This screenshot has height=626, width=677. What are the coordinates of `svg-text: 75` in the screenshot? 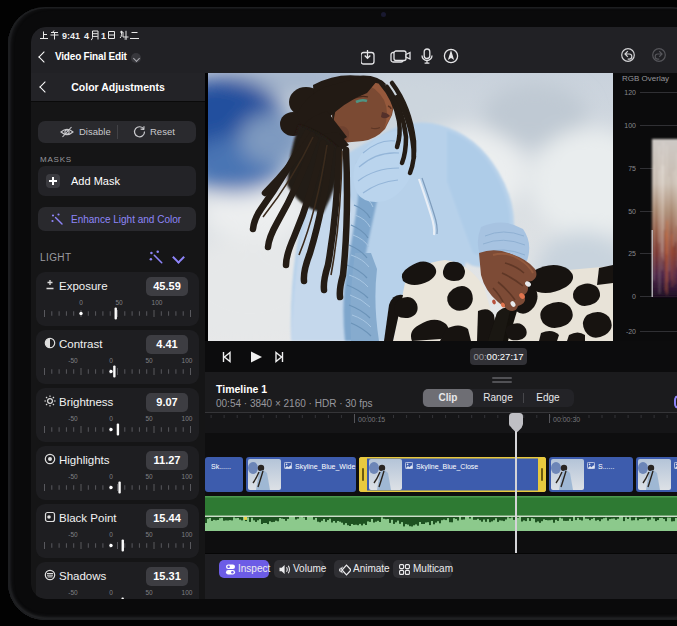 It's located at (632, 168).